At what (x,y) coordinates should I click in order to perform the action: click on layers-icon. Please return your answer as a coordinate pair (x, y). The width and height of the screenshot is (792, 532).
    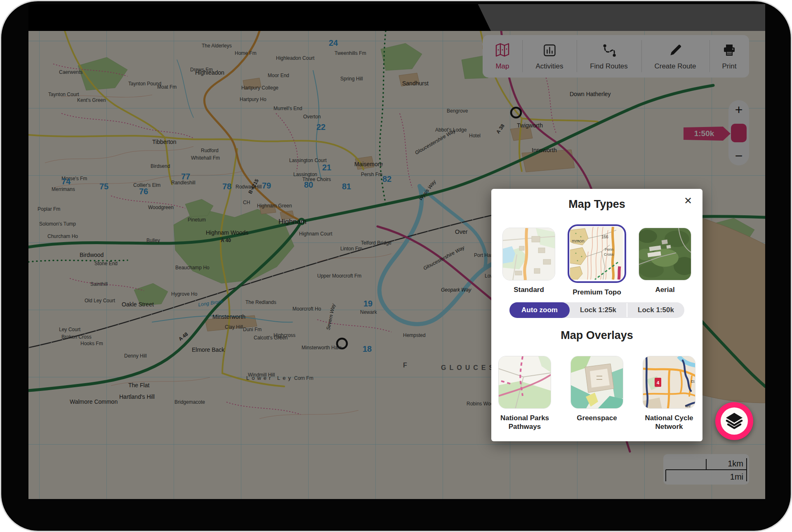
    Looking at the image, I should click on (734, 421).